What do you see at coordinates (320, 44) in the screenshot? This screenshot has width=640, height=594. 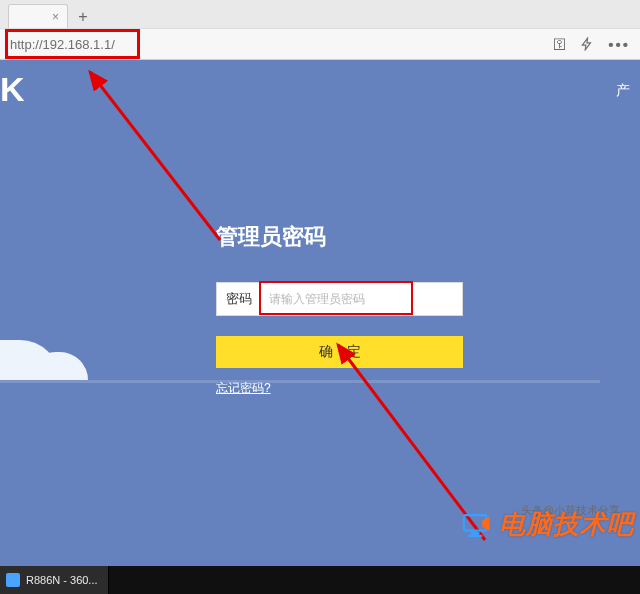 I see `address-bar: http://192.168.1.1/ ⚿ •••` at bounding box center [320, 44].